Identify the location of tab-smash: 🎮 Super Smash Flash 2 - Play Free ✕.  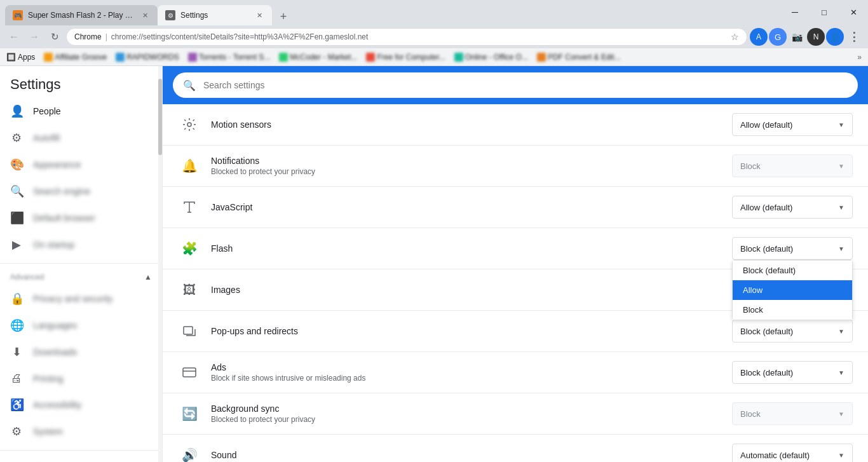
(81, 15).